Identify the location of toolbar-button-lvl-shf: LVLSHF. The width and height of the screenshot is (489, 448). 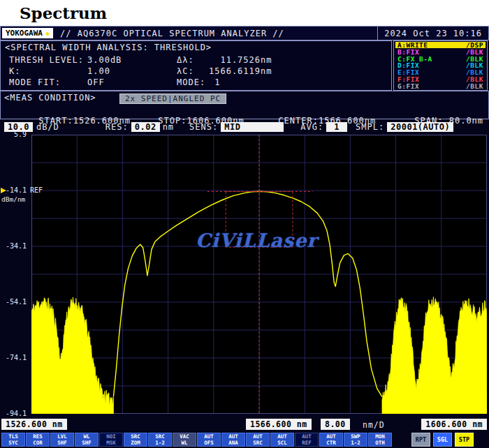
(62, 440).